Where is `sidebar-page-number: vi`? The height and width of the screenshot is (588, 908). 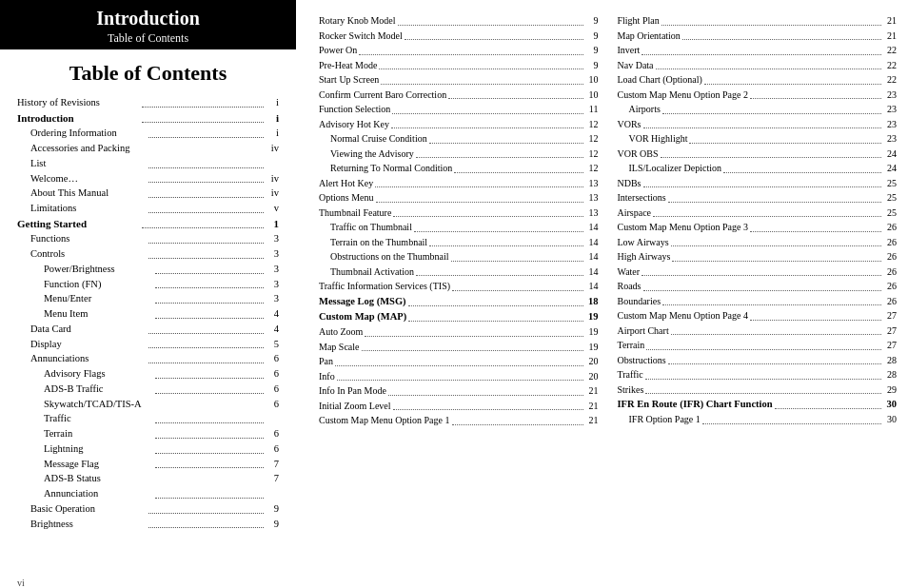
sidebar-page-number: vi is located at coordinates (148, 580).